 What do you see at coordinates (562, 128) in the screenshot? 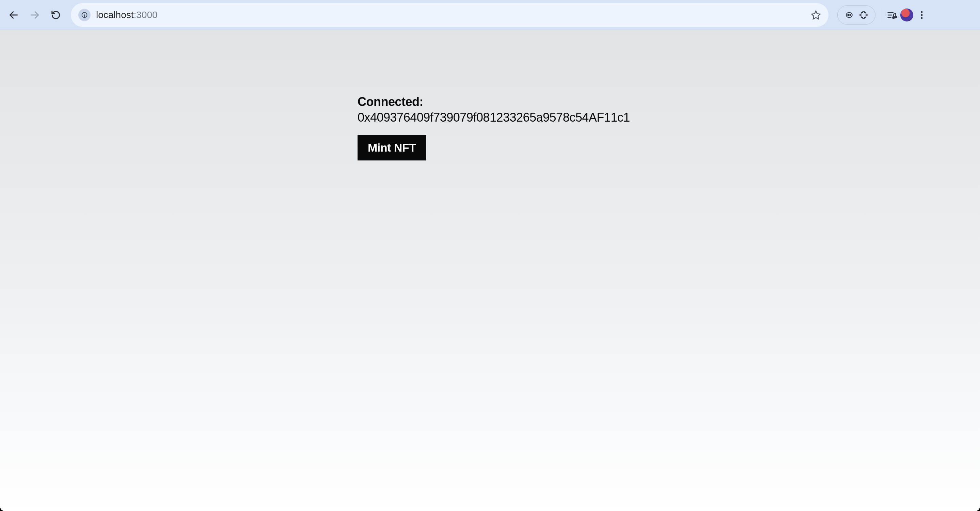
I see `main-content: Connected: 0x409376409f739079f081233265a…` at bounding box center [562, 128].